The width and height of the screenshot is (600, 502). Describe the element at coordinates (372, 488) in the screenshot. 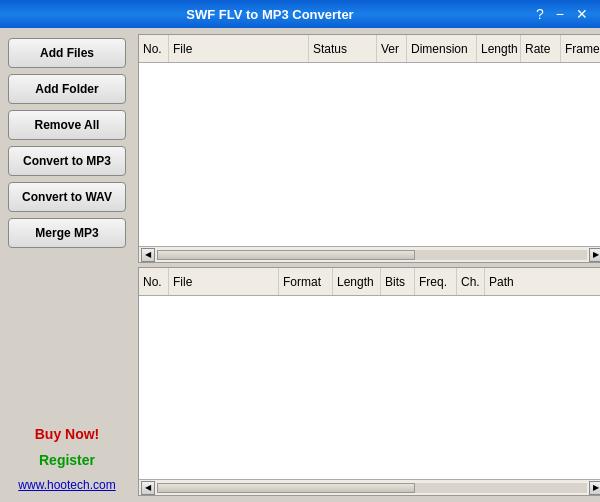

I see `bottom-scroll-track` at that location.